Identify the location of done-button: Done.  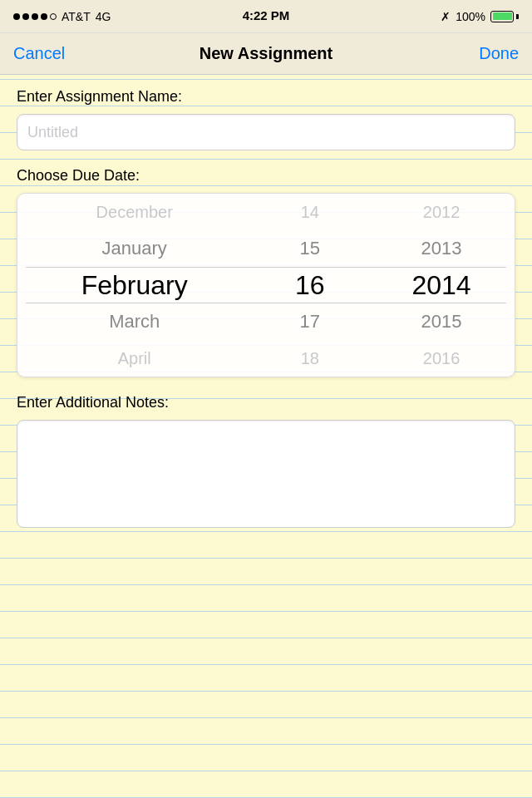
(499, 53).